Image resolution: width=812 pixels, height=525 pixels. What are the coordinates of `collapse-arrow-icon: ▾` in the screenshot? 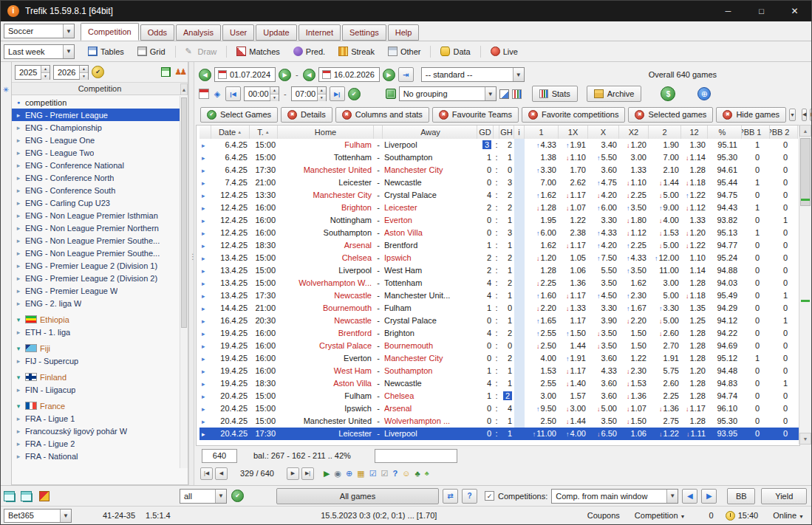 It's located at (18, 320).